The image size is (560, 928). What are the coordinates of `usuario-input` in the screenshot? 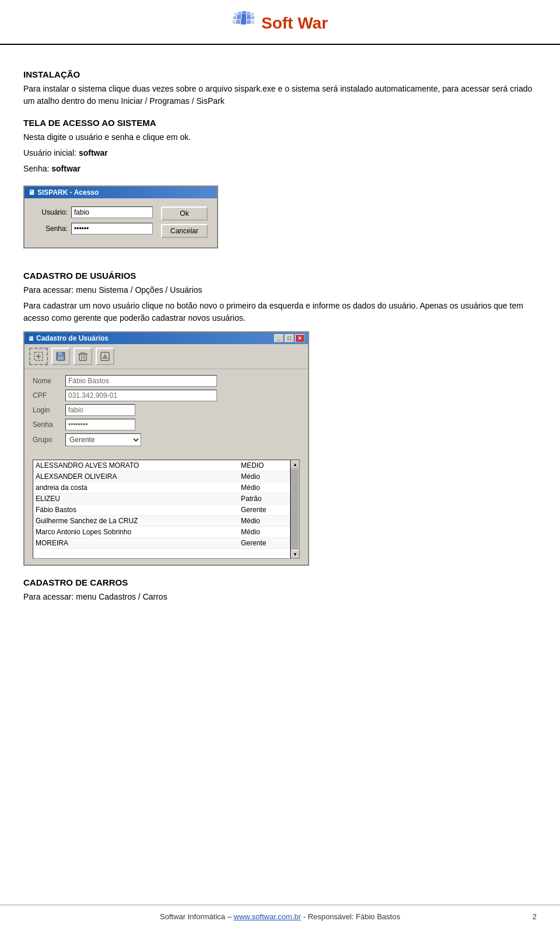 It's located at (112, 212).